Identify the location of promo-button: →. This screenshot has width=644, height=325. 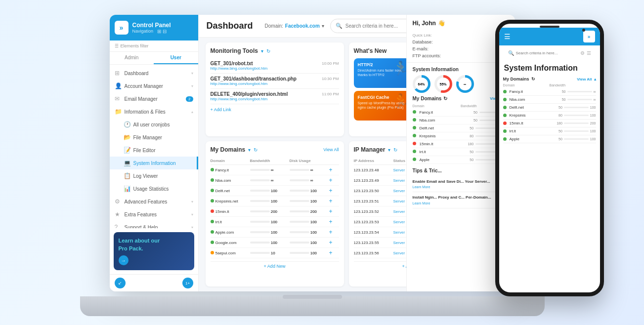
(124, 260).